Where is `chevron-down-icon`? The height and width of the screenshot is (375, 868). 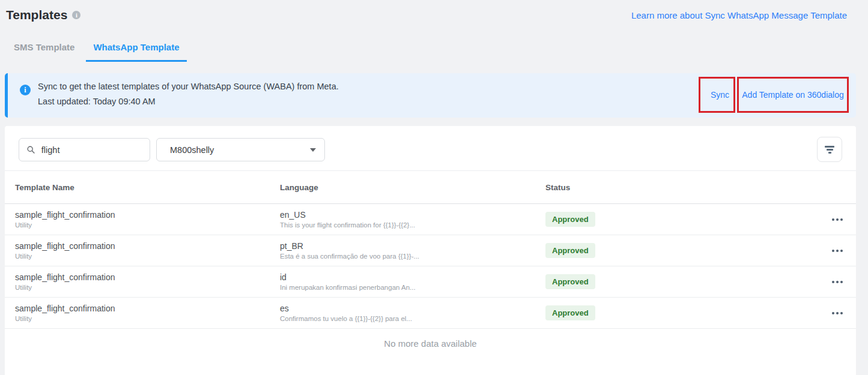
chevron-down-icon is located at coordinates (313, 150).